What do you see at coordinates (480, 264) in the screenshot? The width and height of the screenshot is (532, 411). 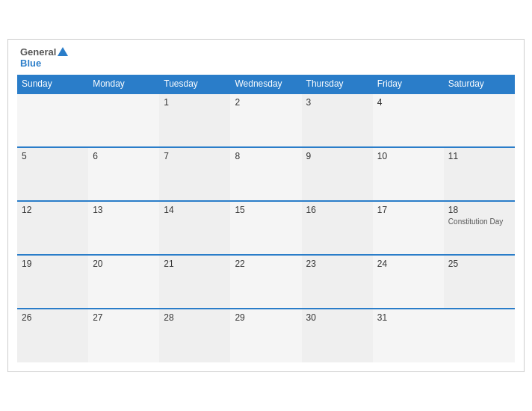 I see `day-number: 25` at bounding box center [480, 264].